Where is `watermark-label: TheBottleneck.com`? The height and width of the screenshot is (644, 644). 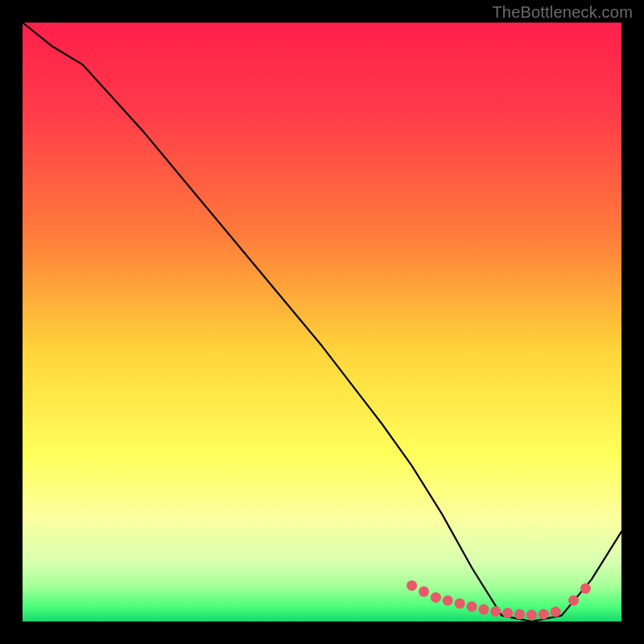
watermark-label: TheBottleneck.com is located at coordinates (562, 13).